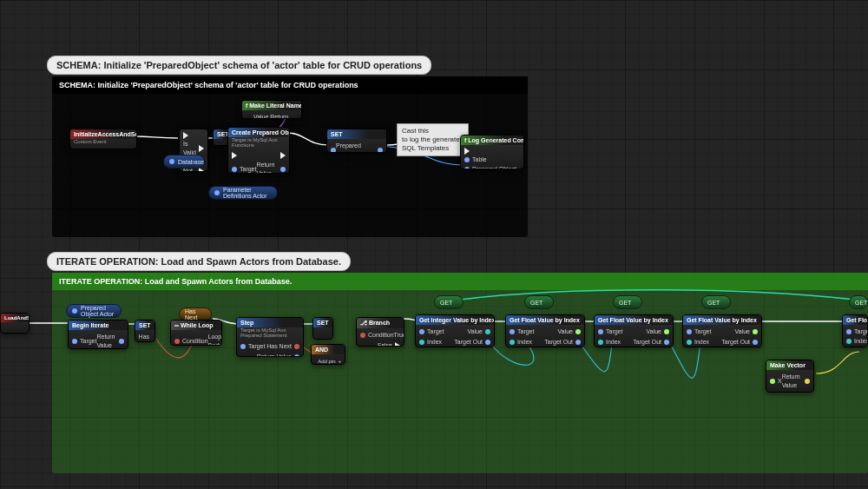 This screenshot has height=489, width=868. What do you see at coordinates (559, 342) in the screenshot?
I see `pin-label: Target Out` at bounding box center [559, 342].